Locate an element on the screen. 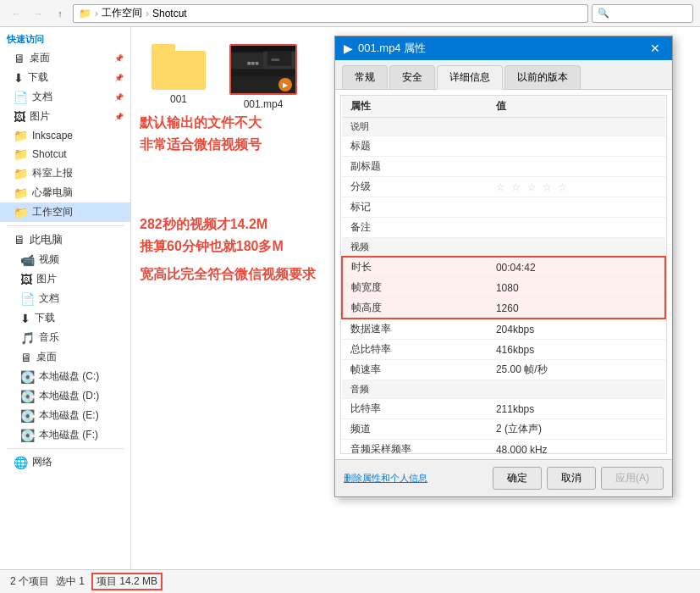 Image resolution: width=700 pixels, height=593 pixels. section-video: 视频 is located at coordinates (504, 247).